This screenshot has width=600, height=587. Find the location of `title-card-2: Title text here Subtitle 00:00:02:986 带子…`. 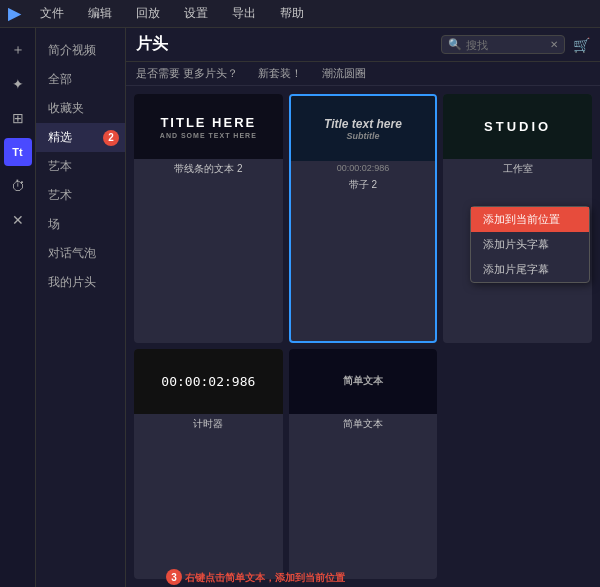

title-card-2: Title text here Subtitle 00:00:02:986 带子… is located at coordinates (364, 218).